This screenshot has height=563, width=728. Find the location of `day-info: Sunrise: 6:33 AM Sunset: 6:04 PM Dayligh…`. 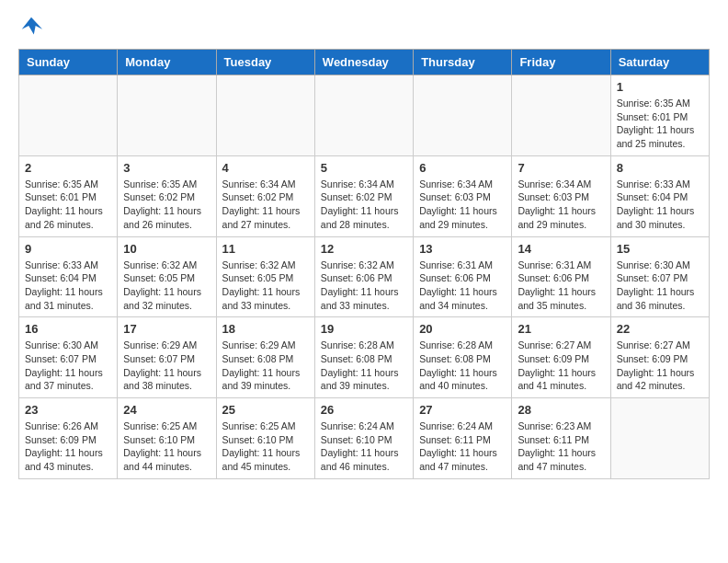

day-info: Sunrise: 6:33 AM Sunset: 6:04 PM Dayligh… is located at coordinates (68, 285).